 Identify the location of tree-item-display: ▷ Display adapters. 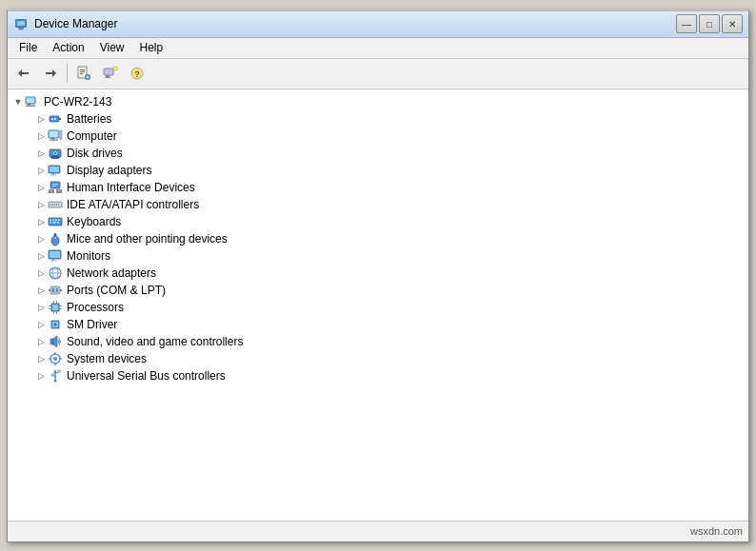
(378, 170).